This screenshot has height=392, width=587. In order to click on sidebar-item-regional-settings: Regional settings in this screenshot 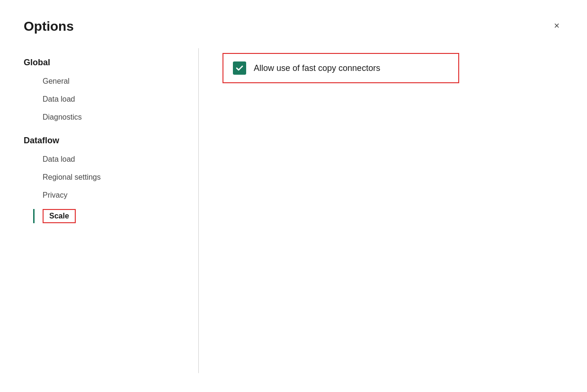, I will do `click(106, 177)`.